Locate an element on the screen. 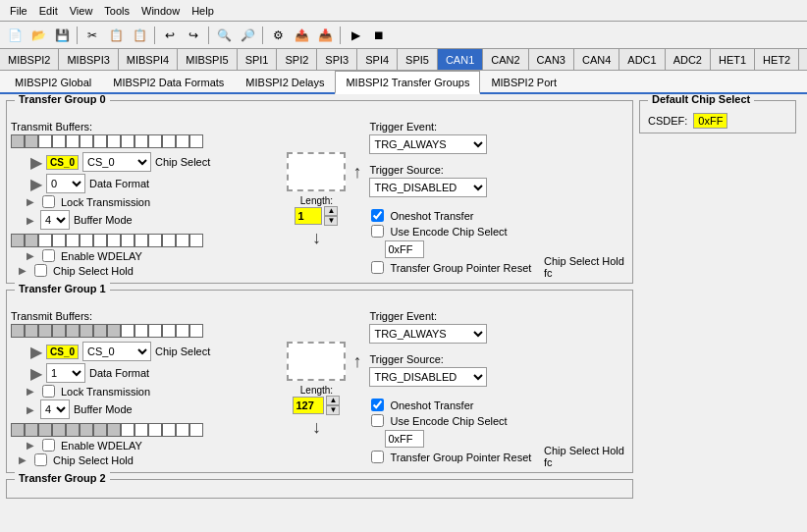 The image size is (807, 532). periph-tab-adc2: ADC2 is located at coordinates (688, 59).